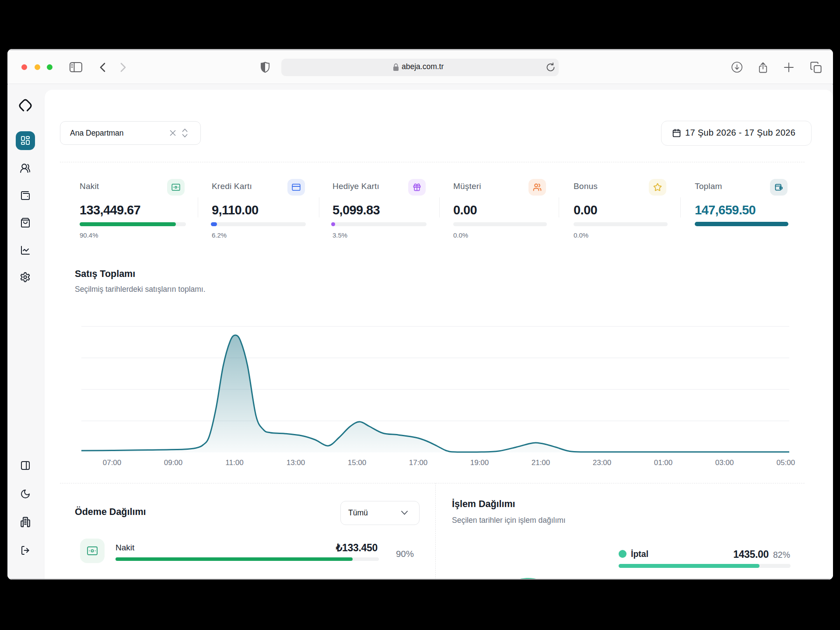  Describe the element at coordinates (724, 463) in the screenshot. I see `svg-text: 03:00` at that location.